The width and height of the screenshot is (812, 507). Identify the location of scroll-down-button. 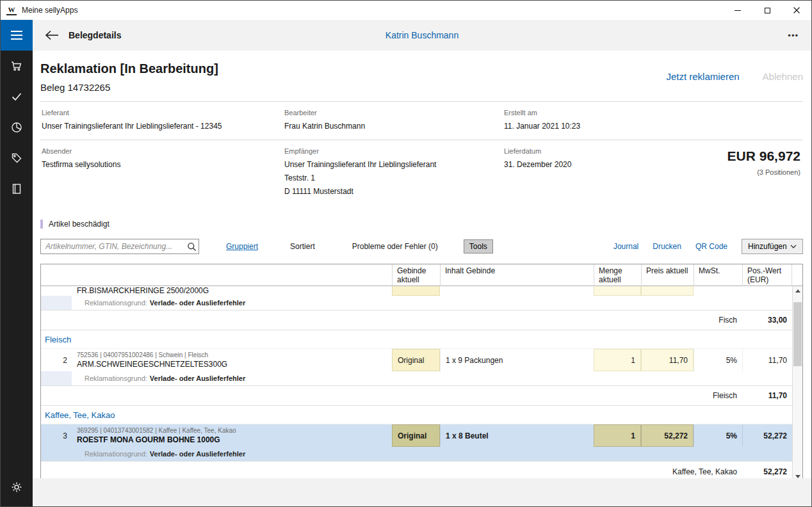
(798, 475).